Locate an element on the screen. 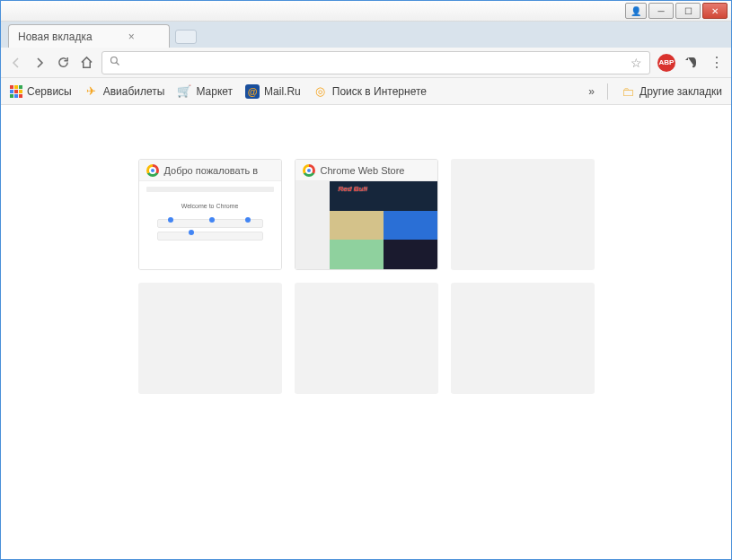 This screenshot has width=732, height=560. toolbar: ☆ ABP ⋮ is located at coordinates (366, 63).